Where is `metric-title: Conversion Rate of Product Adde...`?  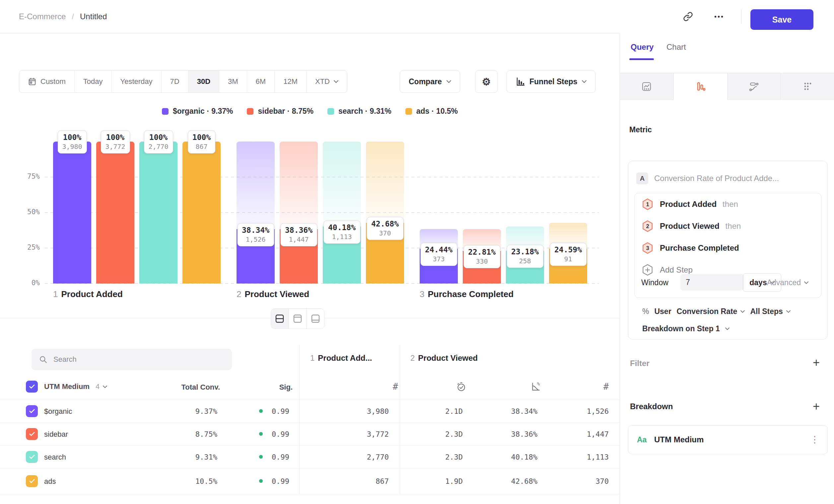
metric-title: Conversion Rate of Product Adde... is located at coordinates (717, 179).